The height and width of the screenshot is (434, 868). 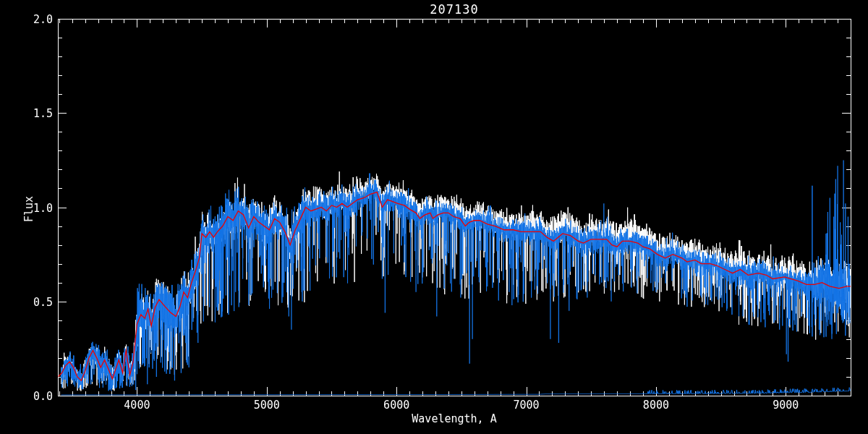 What do you see at coordinates (454, 9) in the screenshot?
I see `chart-title: 207130` at bounding box center [454, 9].